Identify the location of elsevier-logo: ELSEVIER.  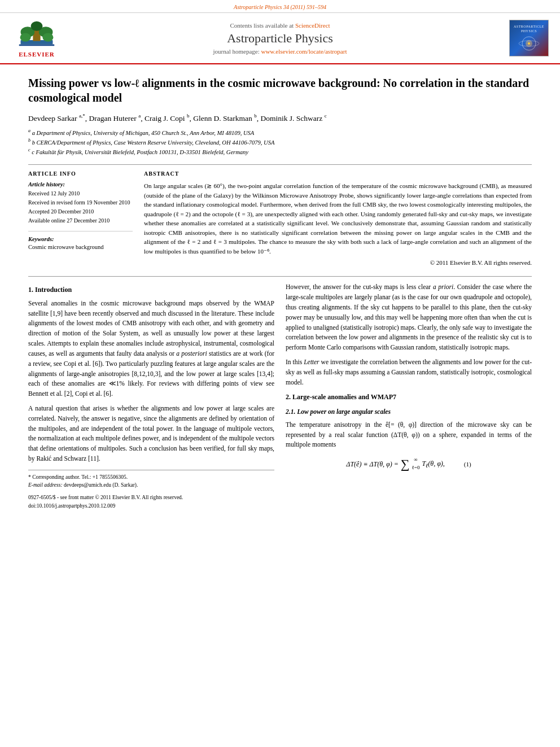
(37, 38).